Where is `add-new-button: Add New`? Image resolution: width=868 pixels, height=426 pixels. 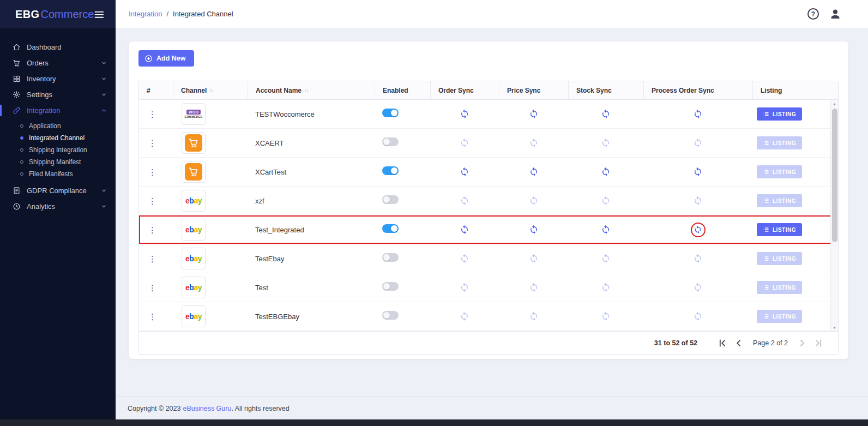
add-new-button: Add New is located at coordinates (166, 58).